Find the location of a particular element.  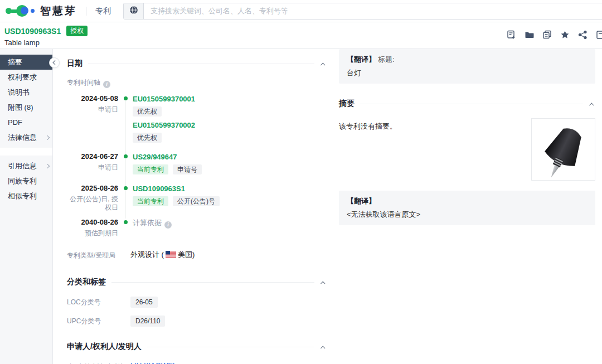

timeline-date: 2025-08-26 is located at coordinates (93, 188).